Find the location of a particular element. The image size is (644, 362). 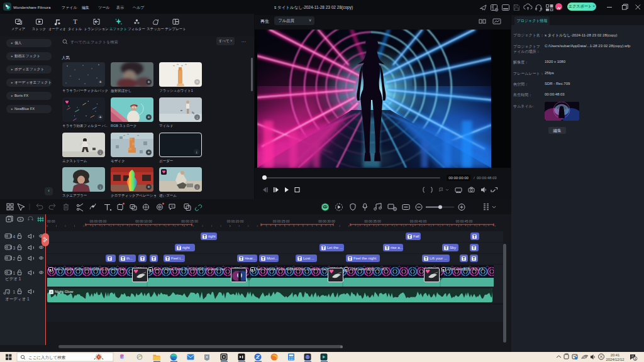

svg-text: 20:41 is located at coordinates (615, 355).